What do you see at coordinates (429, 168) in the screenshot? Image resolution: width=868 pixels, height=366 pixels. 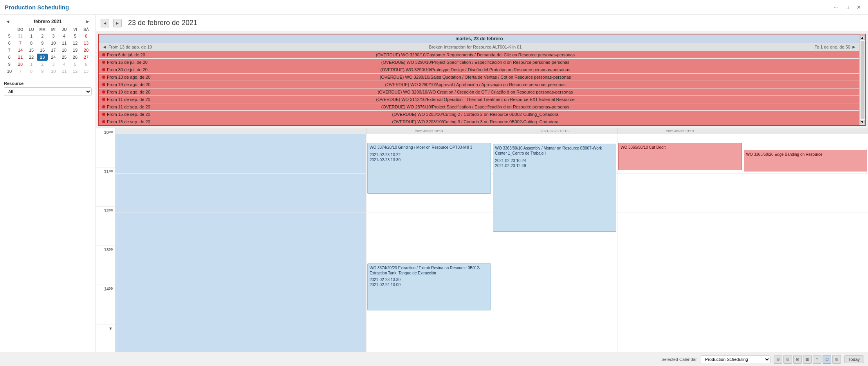 I see `event-wo3374-grinding: WO 3374/20/10 Grinding / Moer on Resourc…` at bounding box center [429, 168].